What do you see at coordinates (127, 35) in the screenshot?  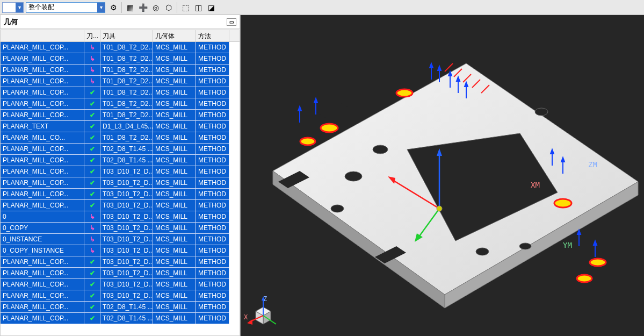 I see `column-header: 刀具` at bounding box center [127, 35].